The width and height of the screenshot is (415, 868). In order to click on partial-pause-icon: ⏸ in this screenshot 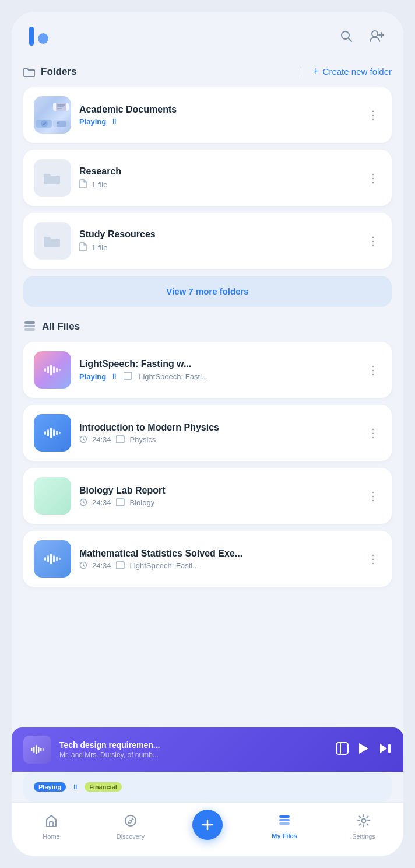, I will do `click(75, 787)`.